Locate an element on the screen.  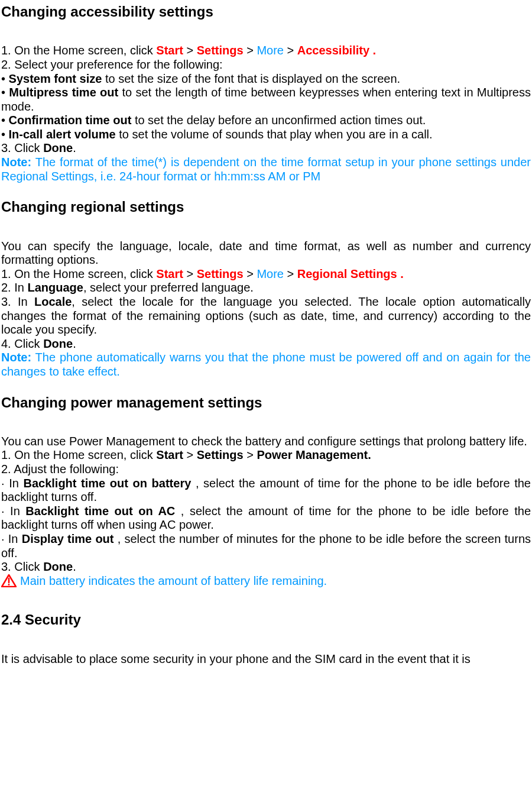
term: Backlight time out on AC is located at coordinates (103, 511).